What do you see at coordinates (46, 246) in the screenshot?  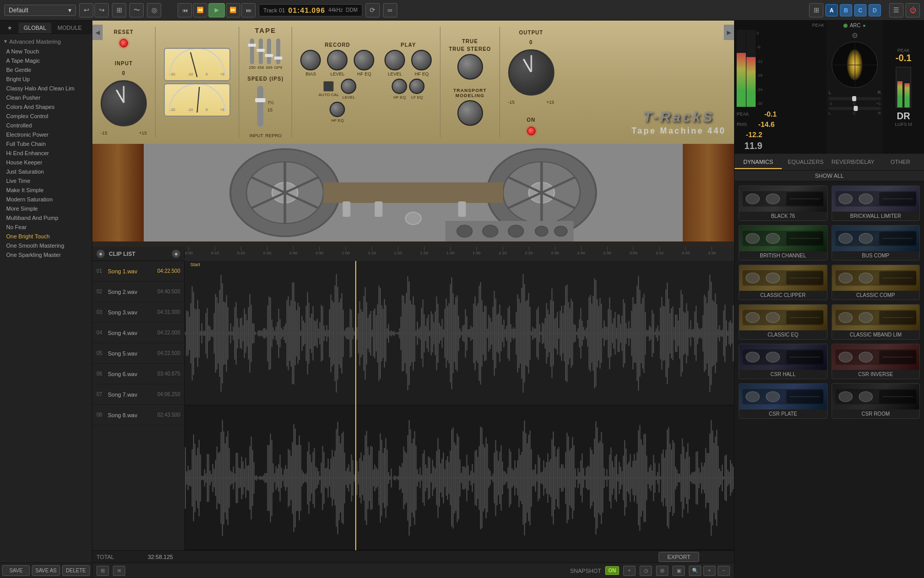 I see `preset-item: One Smooth Mastering` at bounding box center [46, 246].